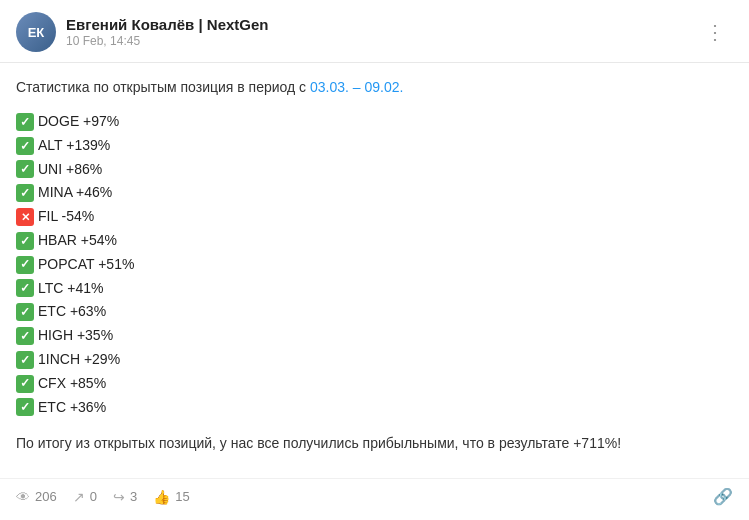 The width and height of the screenshot is (749, 520). I want to click on post-footer: 👁 206 ↗ 0 ↪ 3 👍 15 🔗, so click(374, 498).